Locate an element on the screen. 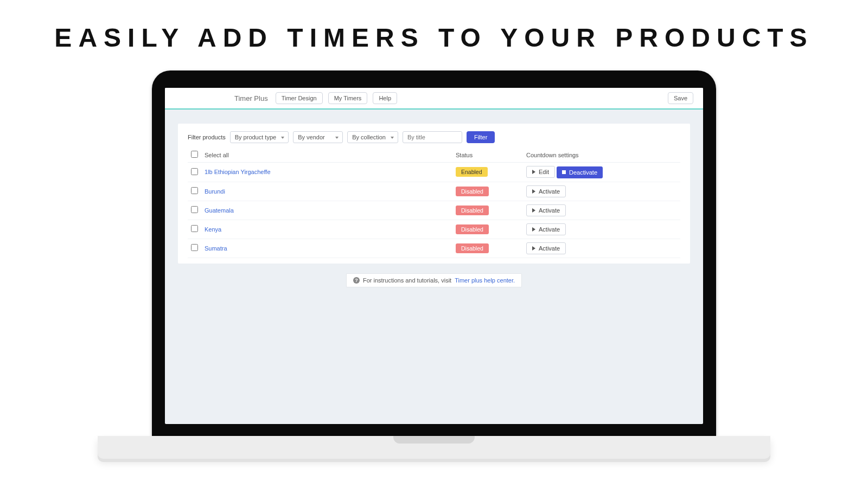  nav-timer-design: Timer Design is located at coordinates (299, 98).